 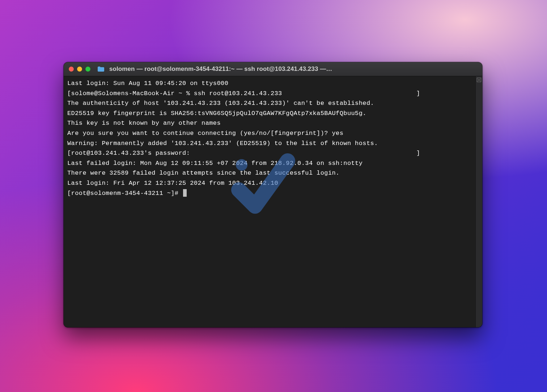 What do you see at coordinates (173, 183) in the screenshot?
I see `terminal-line: Last login: Fri Apr 12 12:37:25 2024 fro…` at bounding box center [173, 183].